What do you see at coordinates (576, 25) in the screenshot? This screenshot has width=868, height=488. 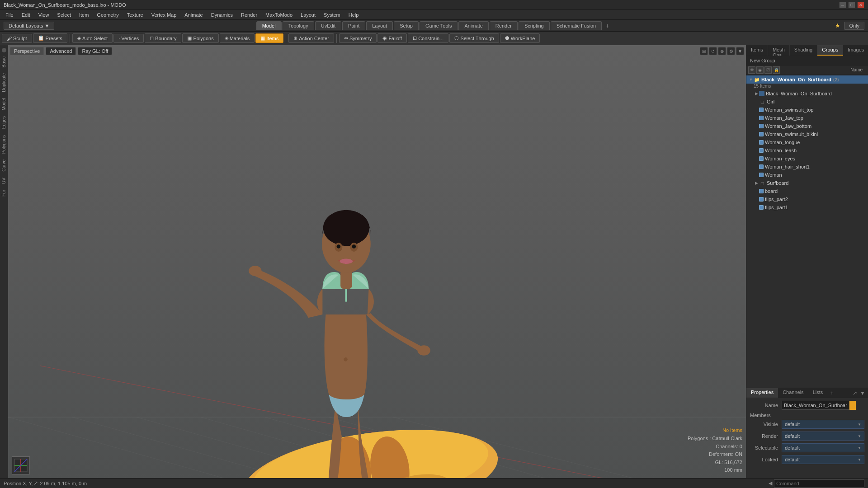 I see `tab-schematic: Schematic Fusion` at bounding box center [576, 25].